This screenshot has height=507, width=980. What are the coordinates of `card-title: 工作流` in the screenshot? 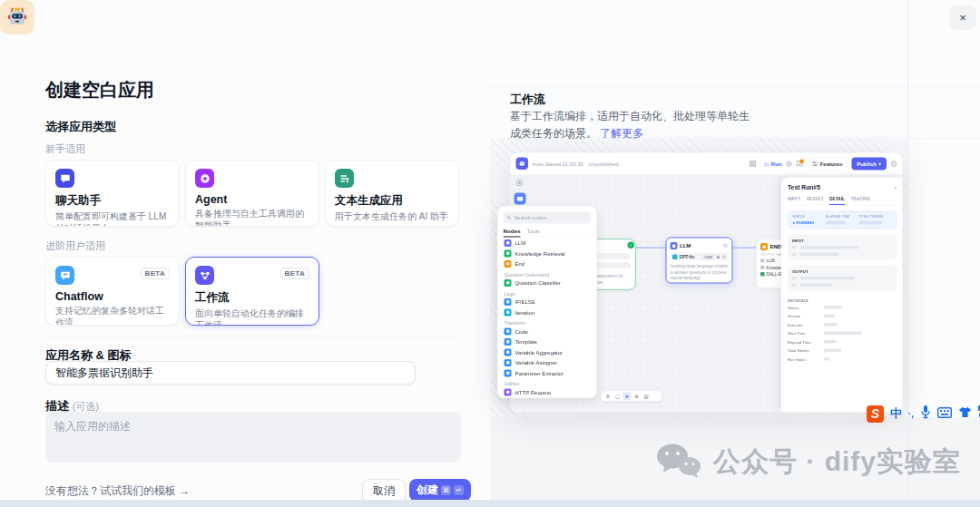 It's located at (252, 297).